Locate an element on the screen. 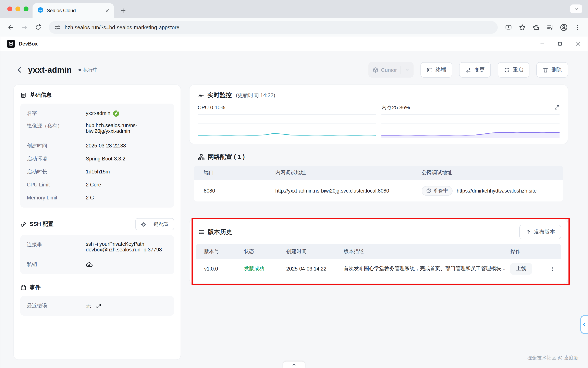 Image resolution: width=588 pixels, height=368 pixels. info-row: 启动环境 Spring Boot-3.3.2 is located at coordinates (97, 159).